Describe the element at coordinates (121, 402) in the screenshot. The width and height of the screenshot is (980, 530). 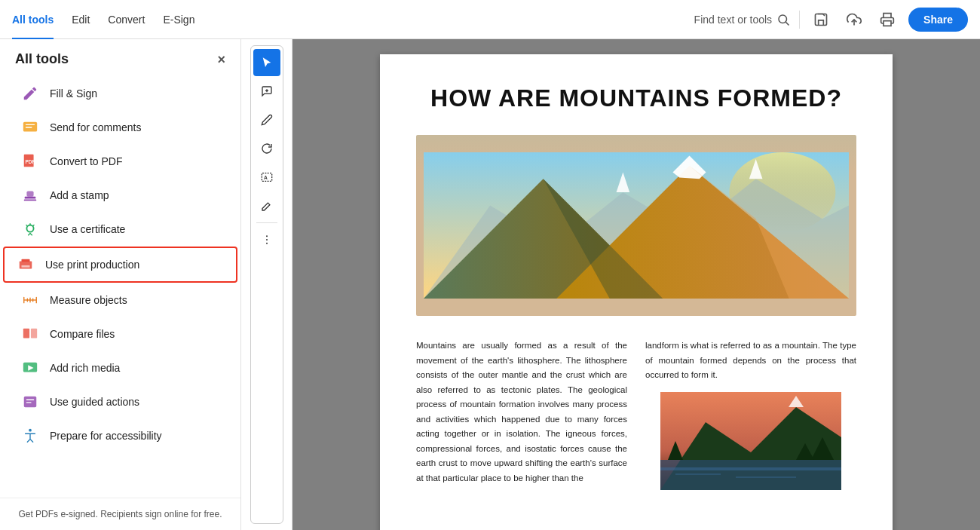
I see `sidebar-item-guided: Use guided actions` at that location.